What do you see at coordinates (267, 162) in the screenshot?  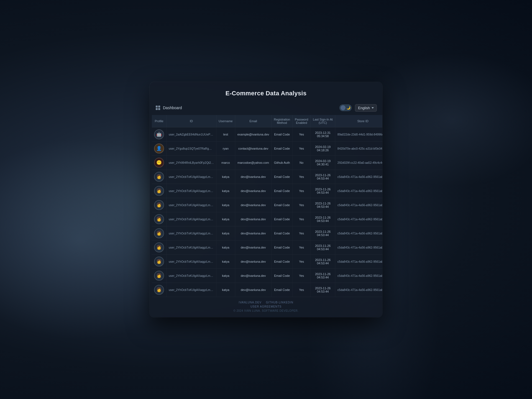 I see `table-row: 😶 user_2Yh994RnlLByarh0Fp2Qt2T8Mrb marco…` at bounding box center [267, 162].